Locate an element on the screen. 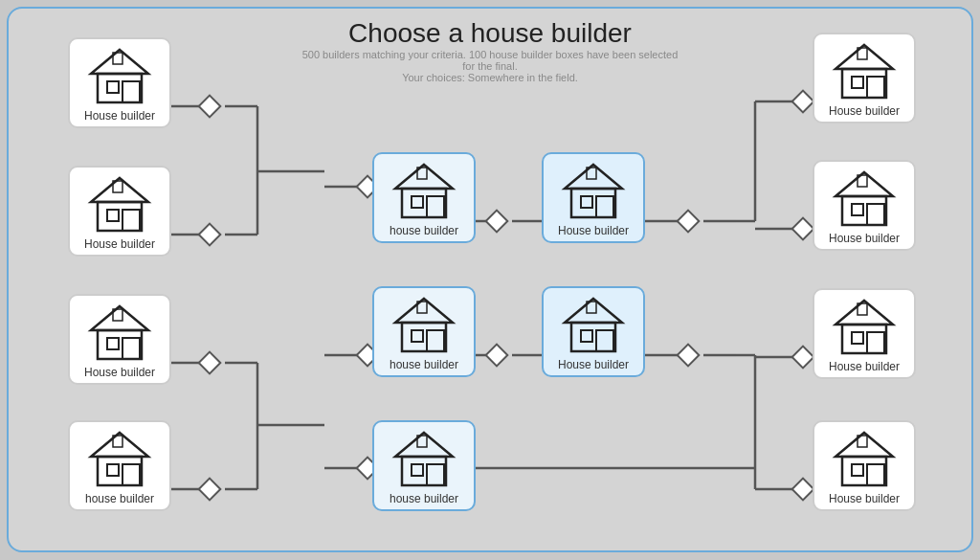 Image resolution: width=980 pixels, height=560 pixels. subtitle2: Your choices: Somewhere in the field. is located at coordinates (490, 78).